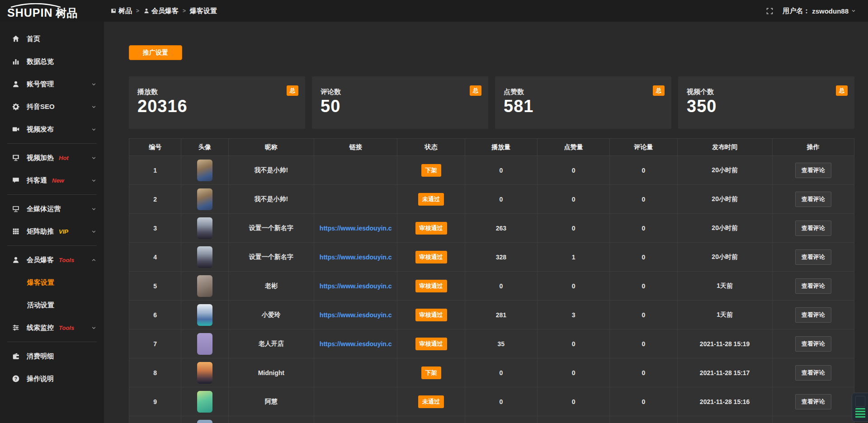  I want to click on sidebar-divider, so click(52, 194).